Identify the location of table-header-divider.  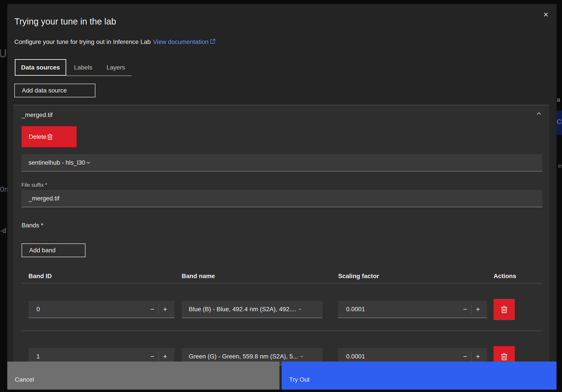
(282, 283).